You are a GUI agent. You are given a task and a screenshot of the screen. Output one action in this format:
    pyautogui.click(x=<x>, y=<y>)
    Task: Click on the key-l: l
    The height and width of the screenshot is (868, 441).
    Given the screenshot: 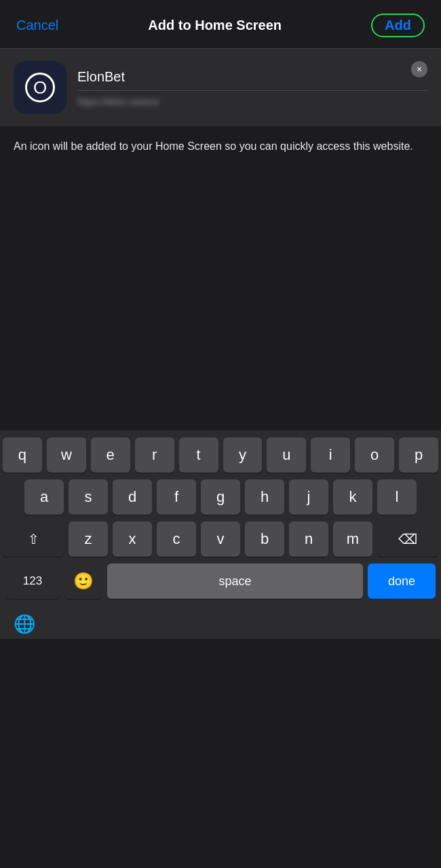 What is the action you would take?
    pyautogui.click(x=397, y=497)
    